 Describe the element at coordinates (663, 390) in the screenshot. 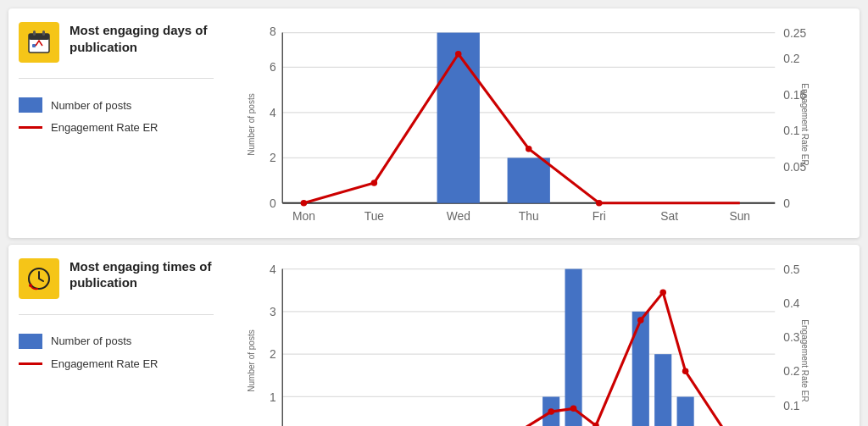

I see `bar-h17` at that location.